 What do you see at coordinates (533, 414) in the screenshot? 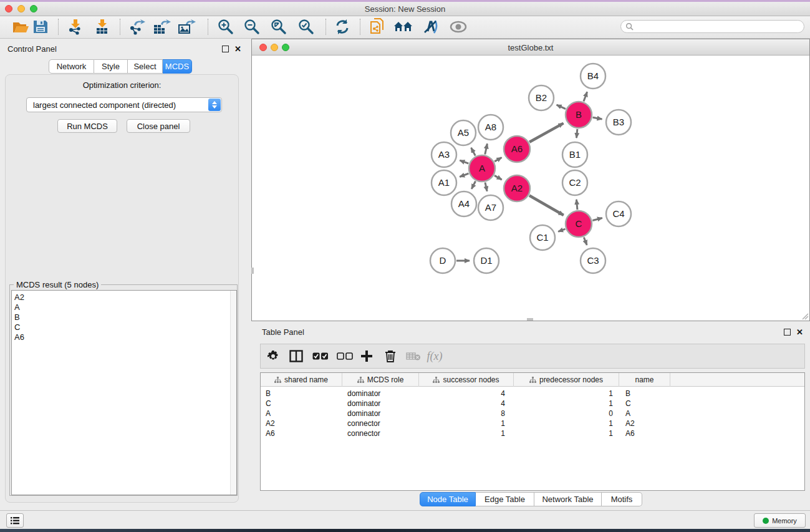
I see `table-row: Adominator80A` at bounding box center [533, 414].